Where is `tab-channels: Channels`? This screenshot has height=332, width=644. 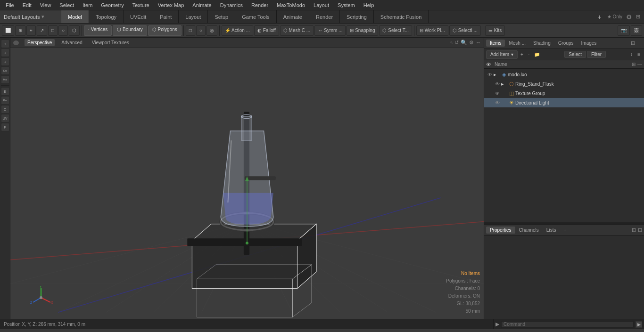
tab-channels: Channels is located at coordinates (529, 230).